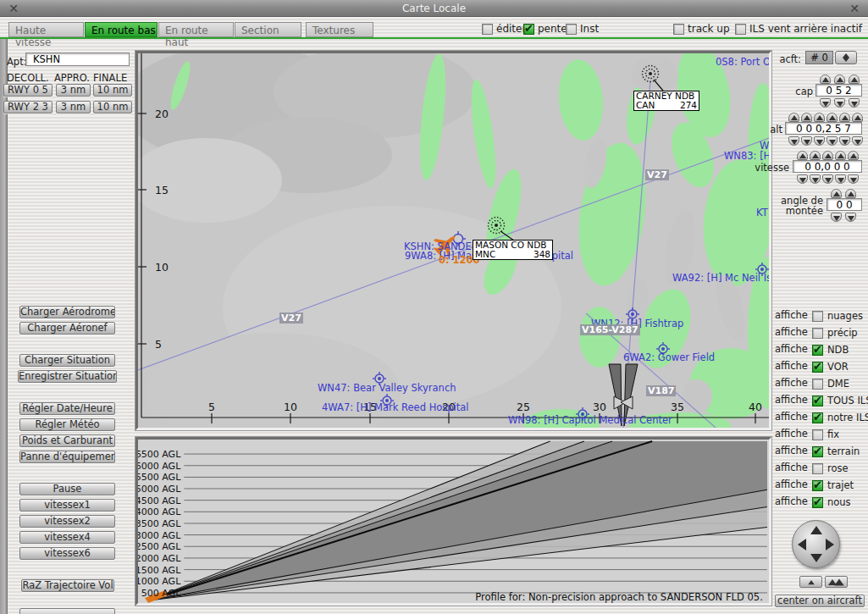  Describe the element at coordinates (68, 329) in the screenshot. I see `charger-aeronef-button: Charger Aéronef` at that location.